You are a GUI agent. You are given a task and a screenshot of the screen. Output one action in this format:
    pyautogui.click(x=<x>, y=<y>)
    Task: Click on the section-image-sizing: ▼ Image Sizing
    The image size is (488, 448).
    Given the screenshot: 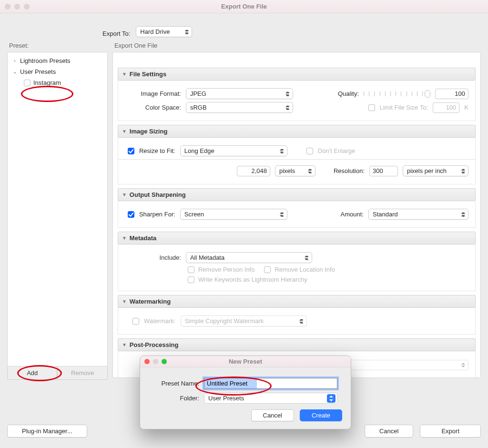 What is the action you would take?
    pyautogui.click(x=296, y=132)
    